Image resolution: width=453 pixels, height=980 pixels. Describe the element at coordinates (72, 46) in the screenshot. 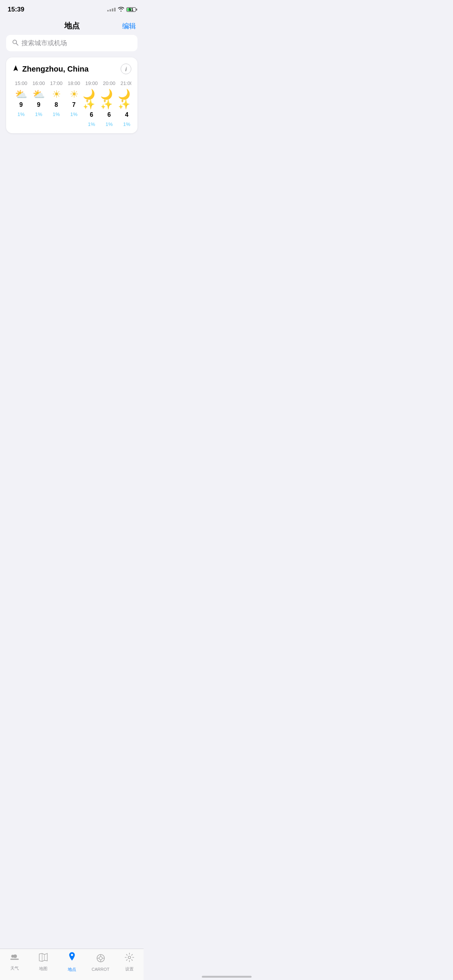

I see `search-container: 搜索城市或机场` at that location.